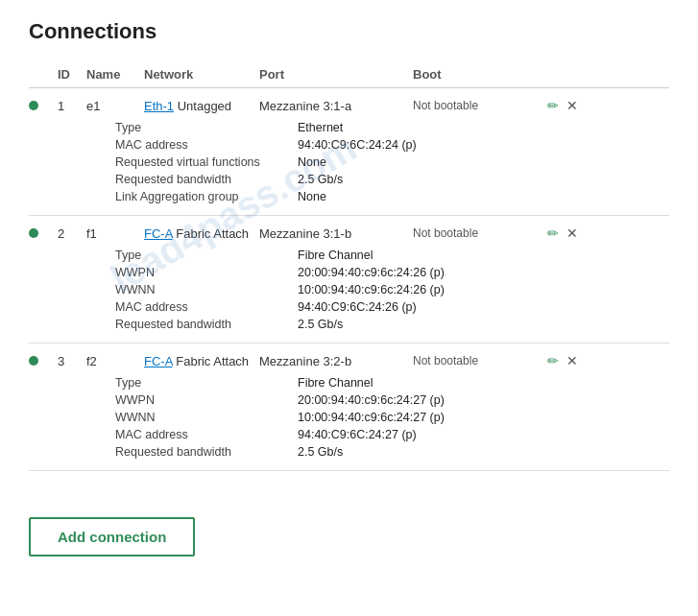 The width and height of the screenshot is (698, 616). I want to click on connection-main-row: 3f2FC-A Fabric AttachMezzanine 3:2-bNot …, so click(349, 361).